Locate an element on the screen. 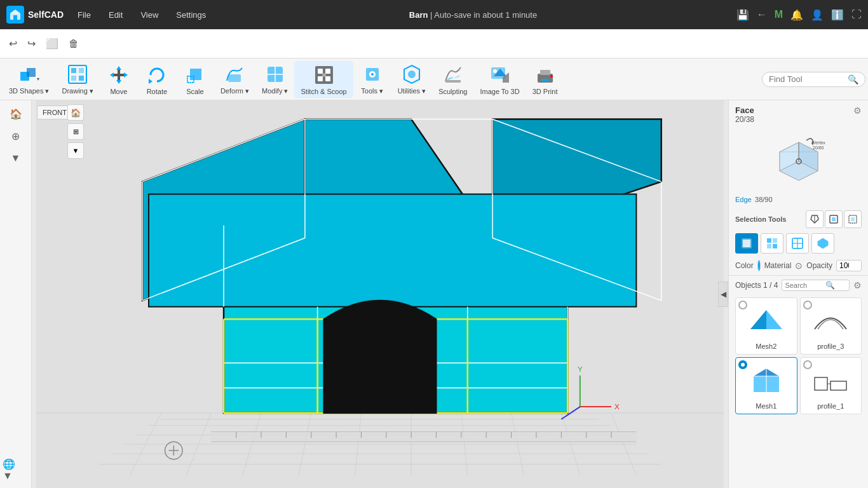 The width and height of the screenshot is (868, 488). color-label: Color is located at coordinates (745, 266).